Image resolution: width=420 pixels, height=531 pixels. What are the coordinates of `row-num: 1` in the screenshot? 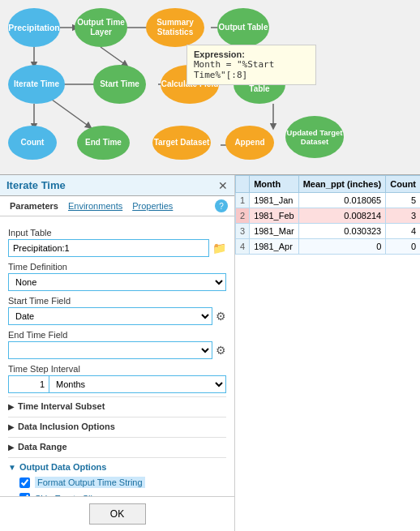 It's located at (243, 201).